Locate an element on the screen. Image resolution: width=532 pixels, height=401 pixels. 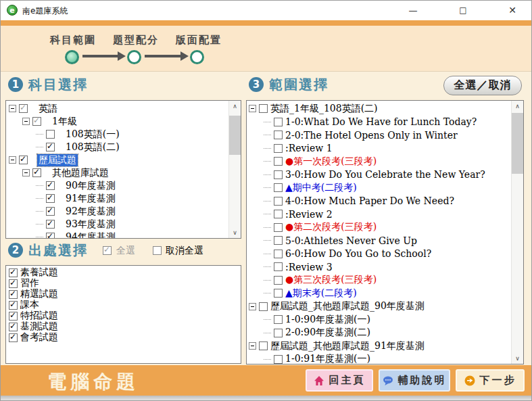
tree-label: 英語_1年級_108英語(二) is located at coordinates (324, 109).